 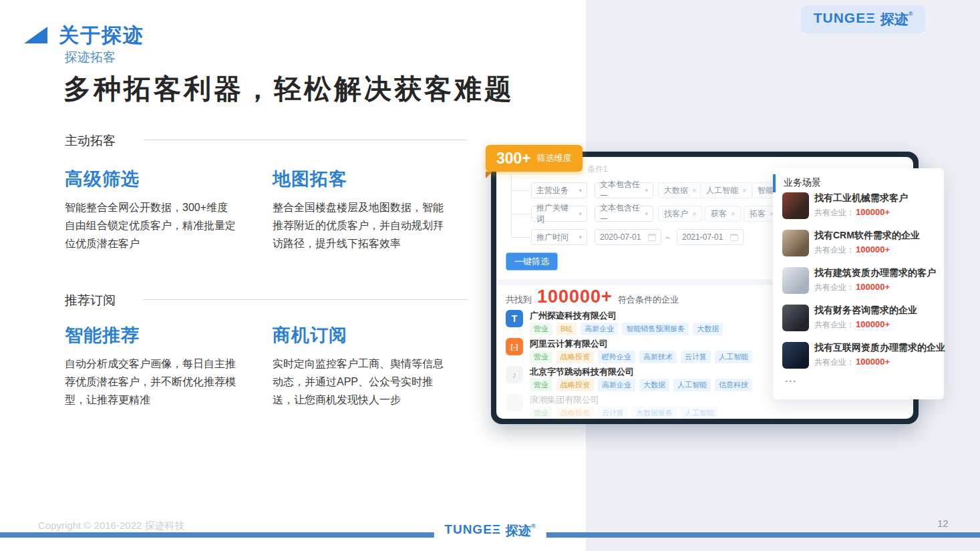 What do you see at coordinates (554, 158) in the screenshot?
I see `badge-label: 筛选维度` at bounding box center [554, 158].